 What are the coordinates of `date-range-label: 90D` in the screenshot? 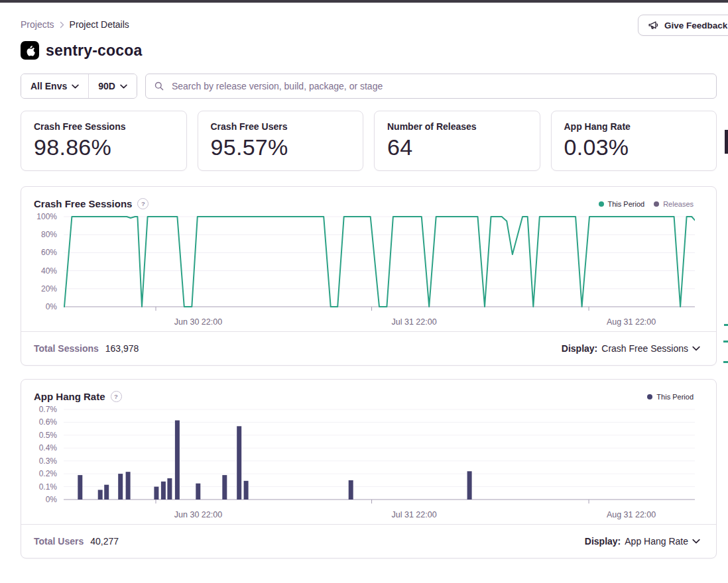 It's located at (107, 86).